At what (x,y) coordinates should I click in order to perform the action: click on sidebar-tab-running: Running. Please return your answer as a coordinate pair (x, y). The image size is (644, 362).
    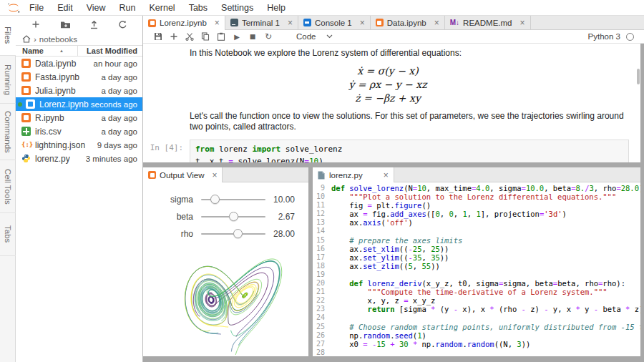
    Looking at the image, I should click on (8, 80).